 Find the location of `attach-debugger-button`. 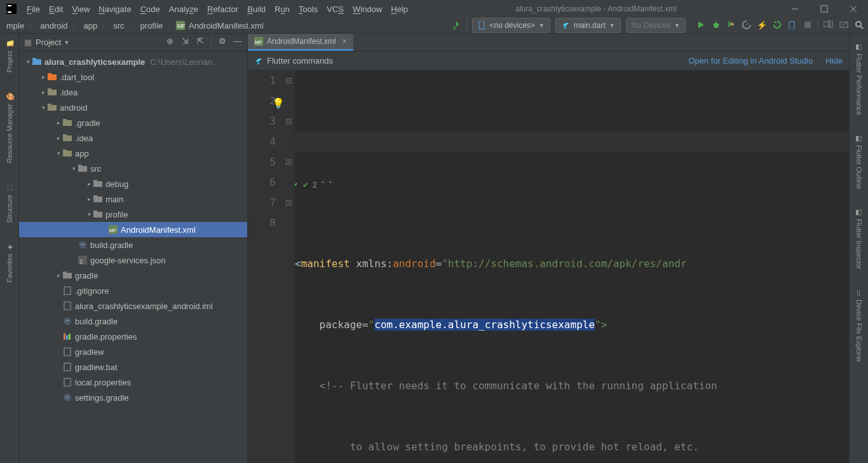

attach-debugger-button is located at coordinates (792, 25).